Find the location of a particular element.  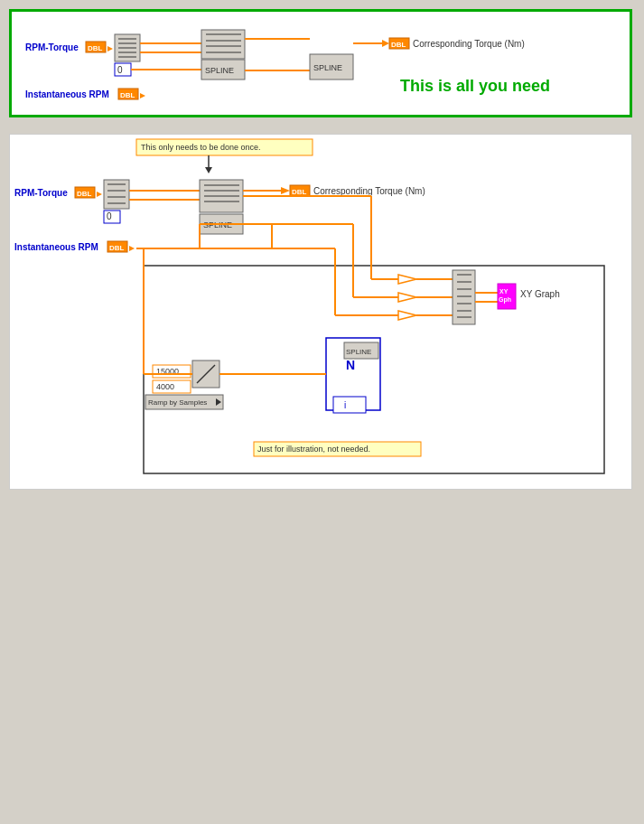

svg-text: 4000 is located at coordinates (165, 387).